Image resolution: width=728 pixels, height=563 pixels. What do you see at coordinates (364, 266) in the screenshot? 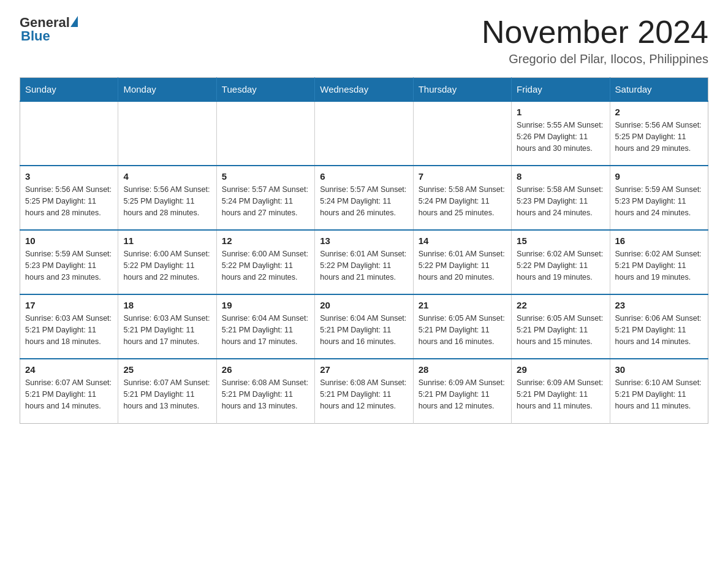
I see `day-sun-info: Sunrise: 6:01 AM Sunset: 5:22 PM Dayligh…` at bounding box center [364, 266].